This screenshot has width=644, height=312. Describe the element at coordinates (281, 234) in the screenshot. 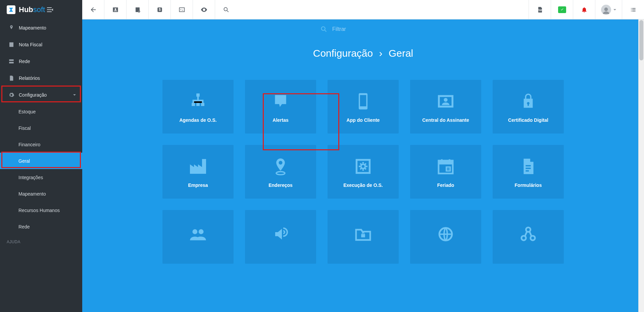

I see `volume-icon` at that location.